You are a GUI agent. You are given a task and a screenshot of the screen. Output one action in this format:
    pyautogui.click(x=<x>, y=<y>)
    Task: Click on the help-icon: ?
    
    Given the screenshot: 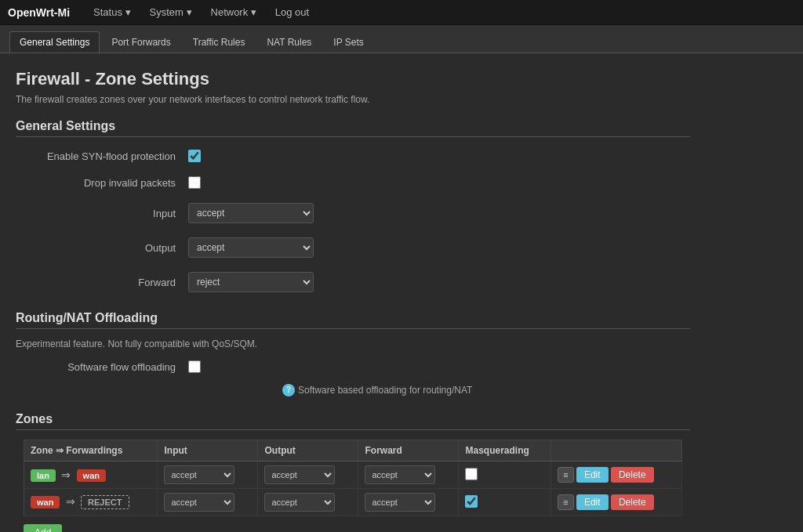 What is the action you would take?
    pyautogui.click(x=289, y=390)
    